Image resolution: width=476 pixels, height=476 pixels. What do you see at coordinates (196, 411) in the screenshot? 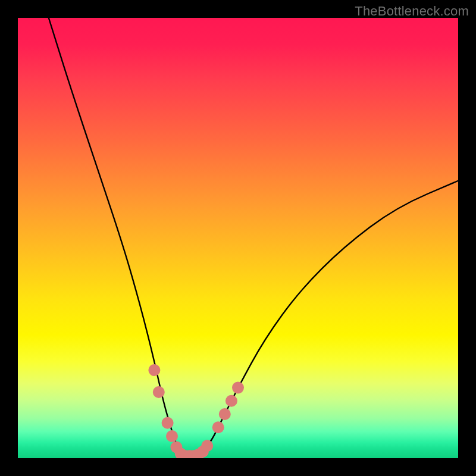
I see `marker-group` at bounding box center [196, 411].